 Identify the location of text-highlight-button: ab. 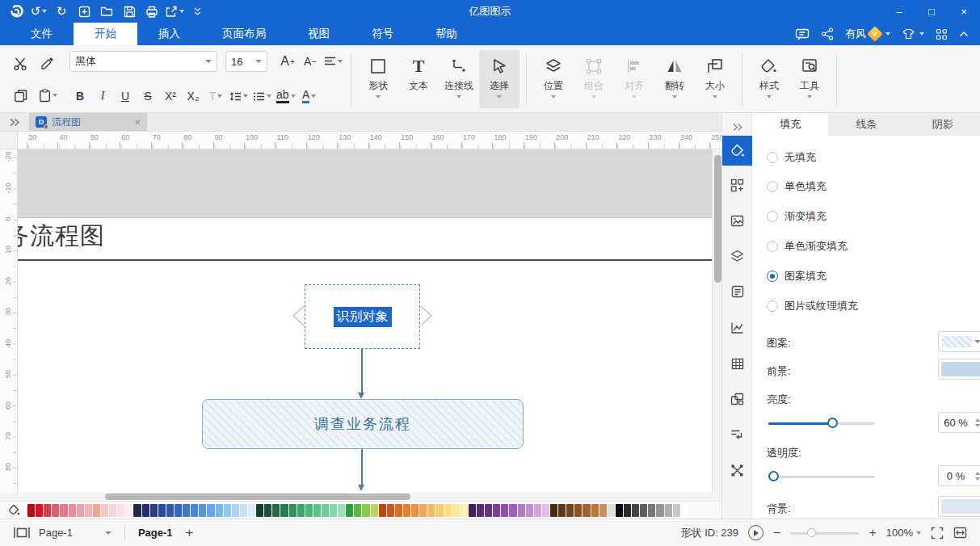
(286, 96).